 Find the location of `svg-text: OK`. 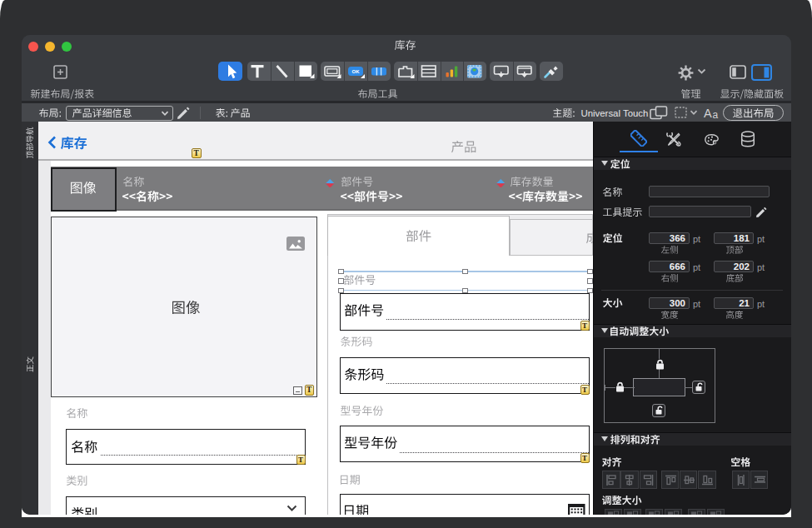

svg-text: OK is located at coordinates (356, 72).